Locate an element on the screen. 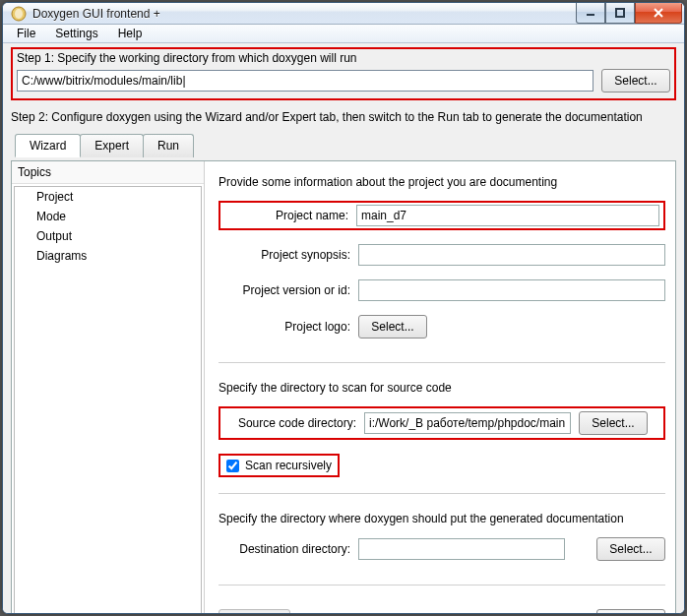  project-intro: Provide some information about the proje… is located at coordinates (442, 182).